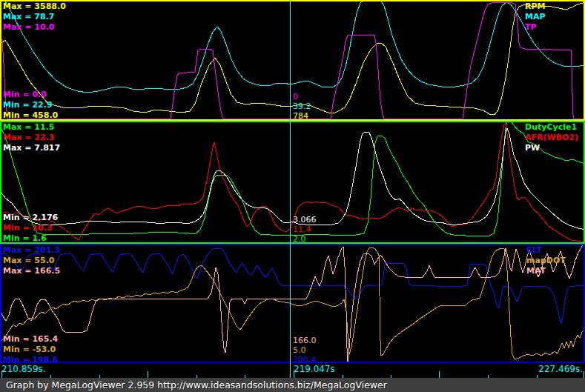 Image resolution: width=585 pixels, height=392 pixels. Describe the element at coordinates (303, 116) in the screenshot. I see `cur-label: 784` at that location.